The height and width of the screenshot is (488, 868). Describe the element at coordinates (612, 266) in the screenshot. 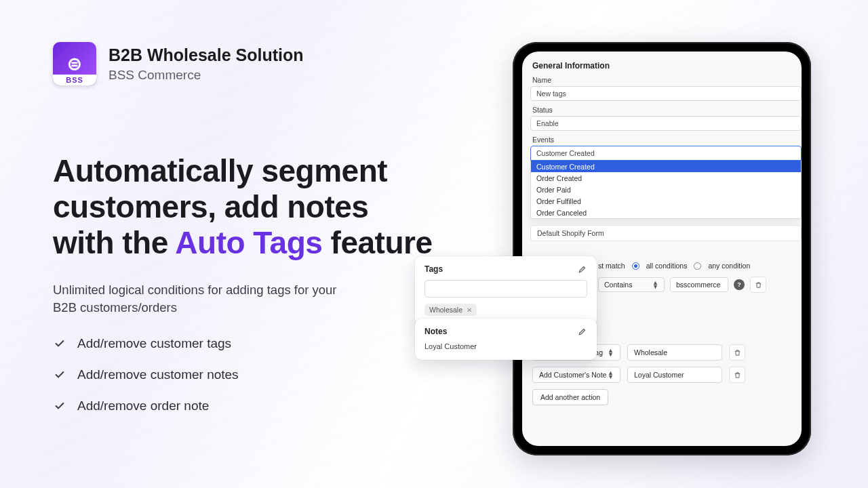

I see `match-label: st match` at that location.